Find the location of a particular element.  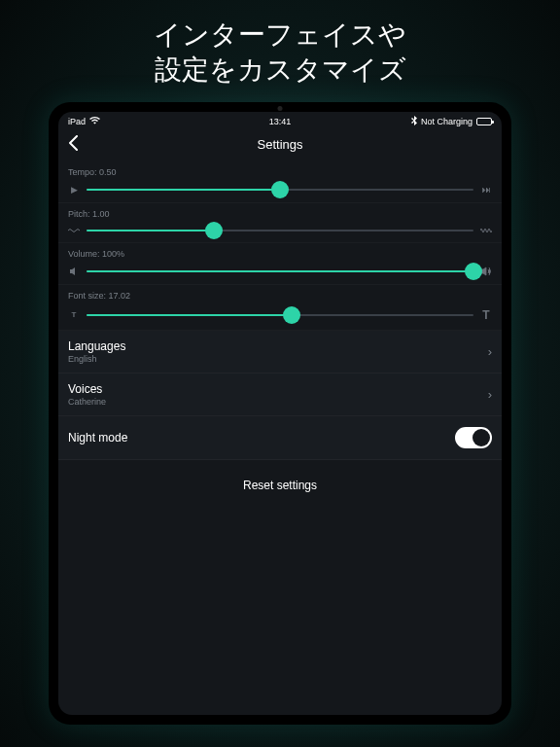

promo-line-1: インターフェイスや is located at coordinates (280, 35).